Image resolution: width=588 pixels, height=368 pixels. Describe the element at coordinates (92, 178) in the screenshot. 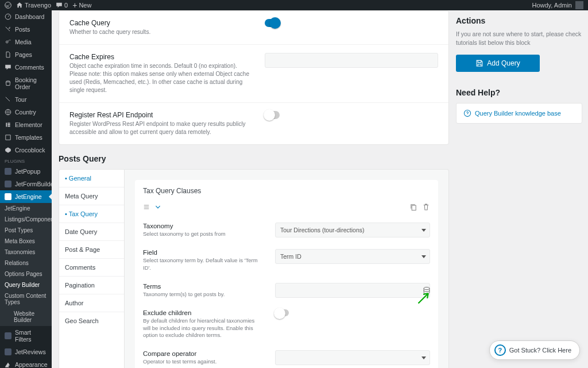

I see `nav-general: •General` at that location.